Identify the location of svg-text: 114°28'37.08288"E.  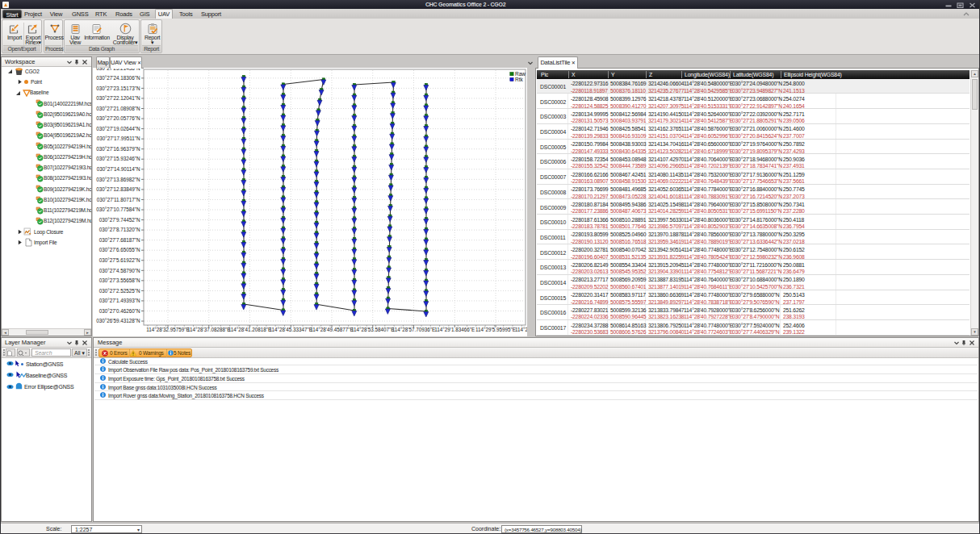
(208, 329).